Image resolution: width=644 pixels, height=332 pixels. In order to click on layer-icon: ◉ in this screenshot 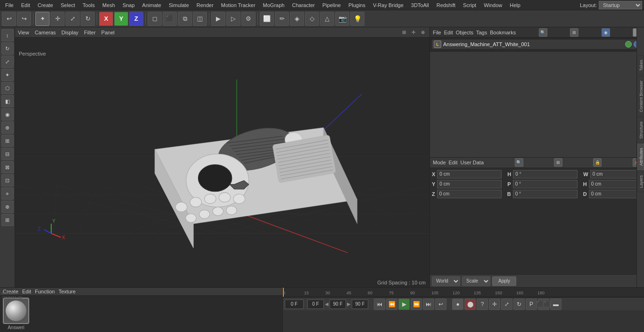, I will do `click(606, 32)`.